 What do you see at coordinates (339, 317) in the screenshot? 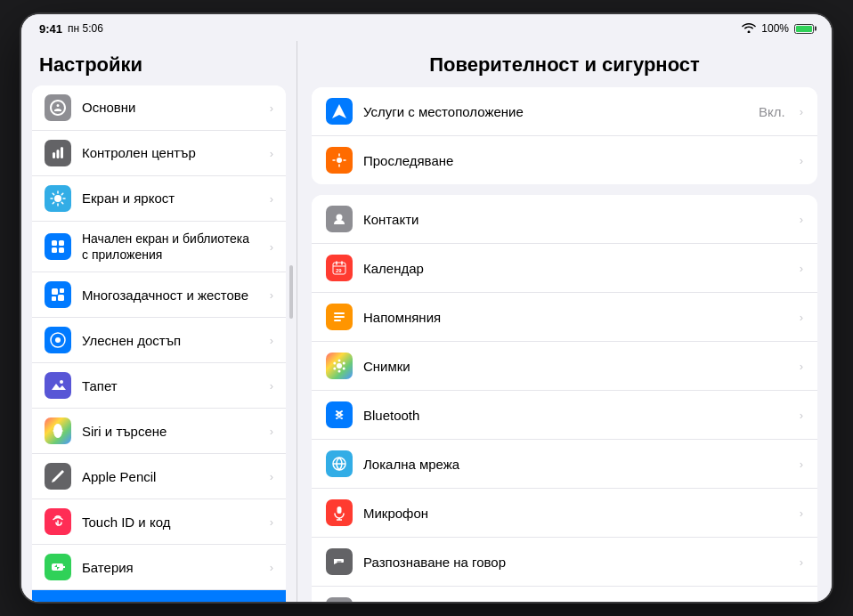
I see `reminders-icon` at bounding box center [339, 317].